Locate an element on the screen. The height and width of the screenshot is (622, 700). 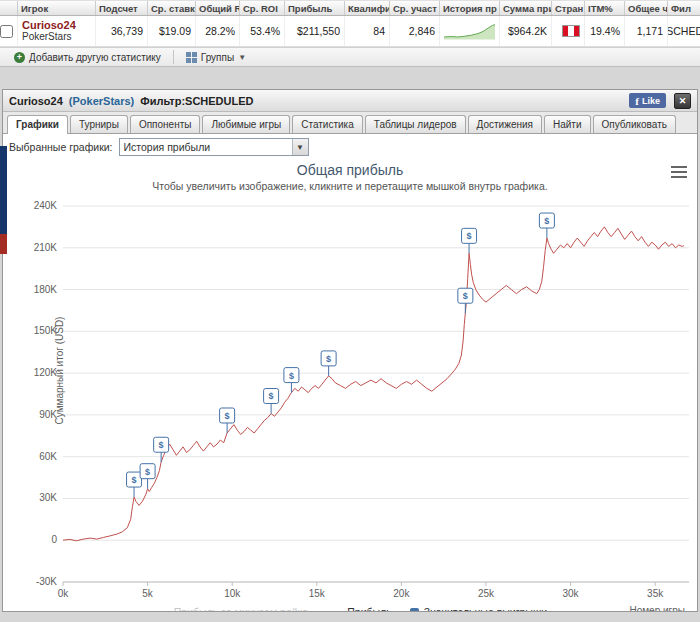
groups-button: Группы ▼ is located at coordinates (216, 57).